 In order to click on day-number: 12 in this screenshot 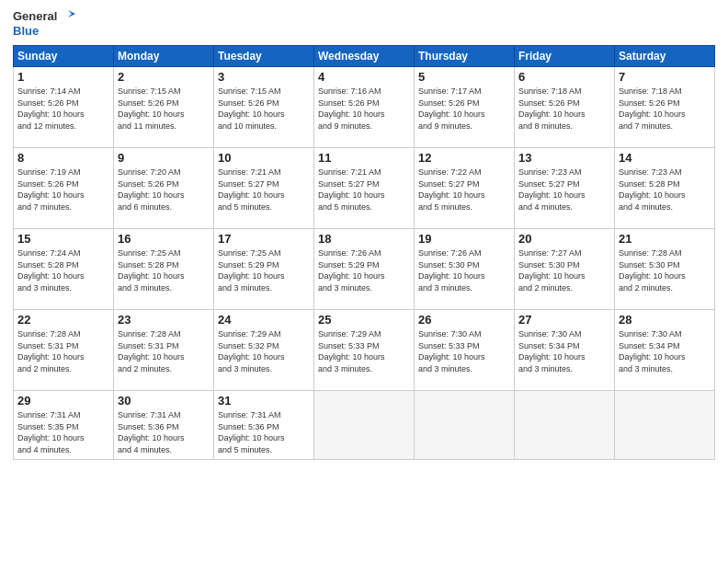, I will do `click(464, 158)`.